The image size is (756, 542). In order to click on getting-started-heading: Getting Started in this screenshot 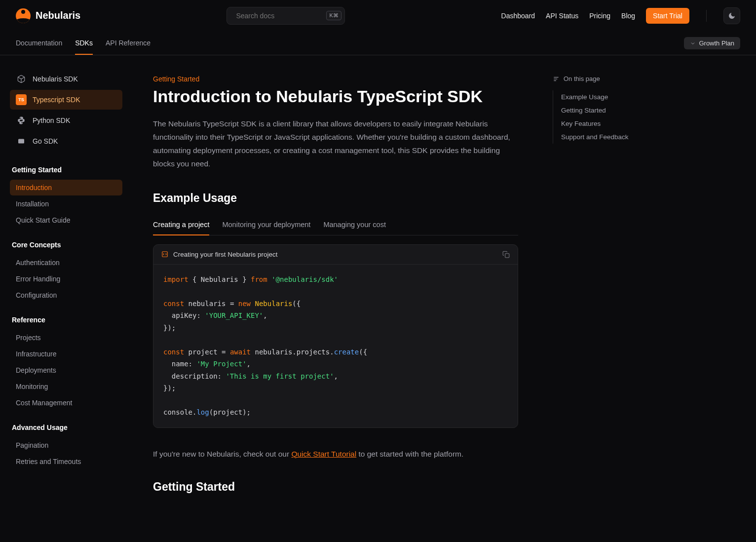, I will do `click(336, 487)`.